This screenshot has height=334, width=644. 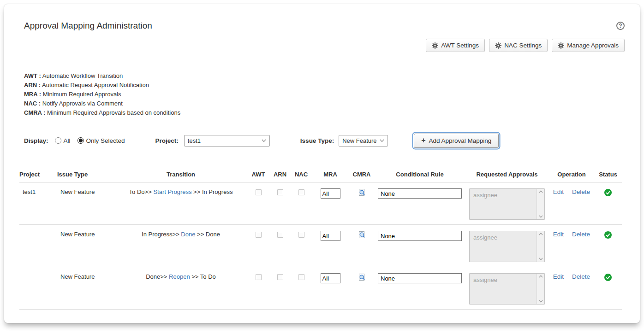 What do you see at coordinates (588, 45) in the screenshot?
I see `manage-approvals-button: Manage Approvals` at bounding box center [588, 45].